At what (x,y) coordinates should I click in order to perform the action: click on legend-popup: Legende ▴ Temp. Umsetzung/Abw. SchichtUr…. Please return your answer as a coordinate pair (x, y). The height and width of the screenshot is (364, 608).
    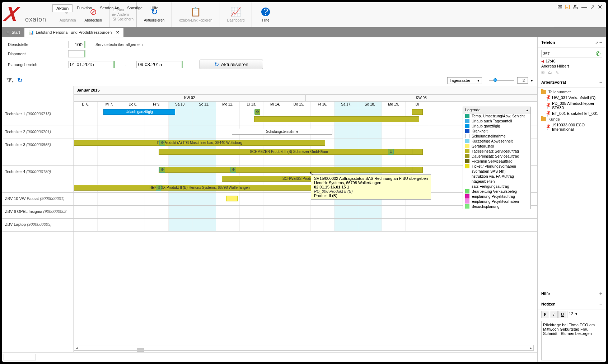
    Looking at the image, I should click on (497, 158).